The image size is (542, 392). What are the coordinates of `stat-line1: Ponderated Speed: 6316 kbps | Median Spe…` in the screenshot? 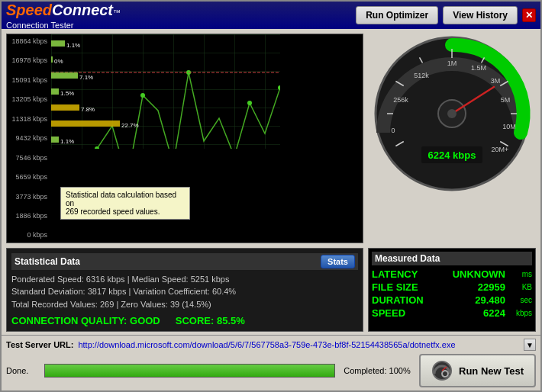 It's located at (185, 279).